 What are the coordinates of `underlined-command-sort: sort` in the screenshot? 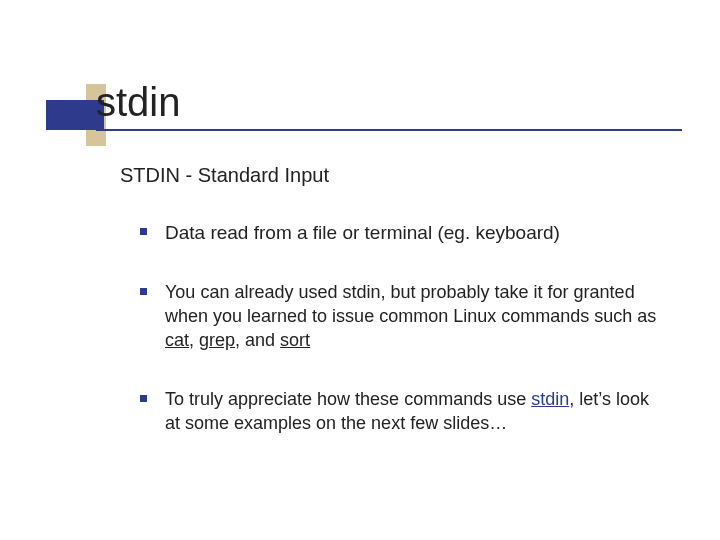 It's located at (295, 340).